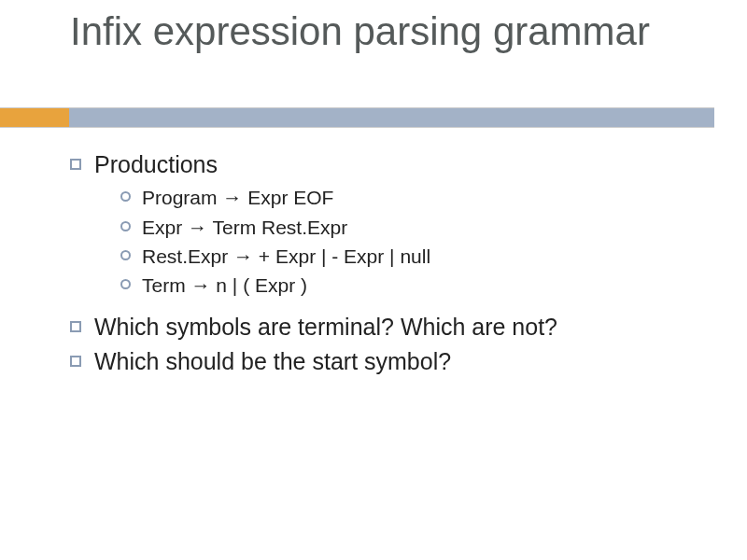  I want to click on list-item-text: Which should be the start symbol?, so click(273, 362).